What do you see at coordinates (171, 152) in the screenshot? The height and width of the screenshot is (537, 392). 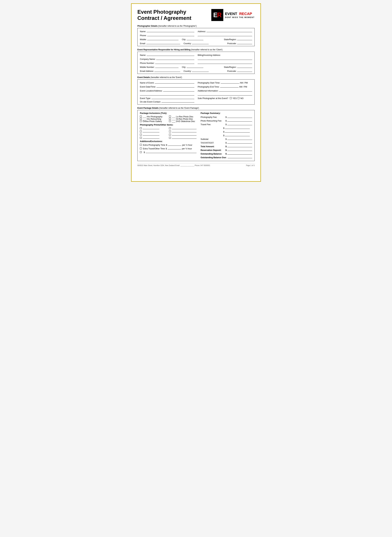 I see `additions-other-amount-input` at bounding box center [171, 152].